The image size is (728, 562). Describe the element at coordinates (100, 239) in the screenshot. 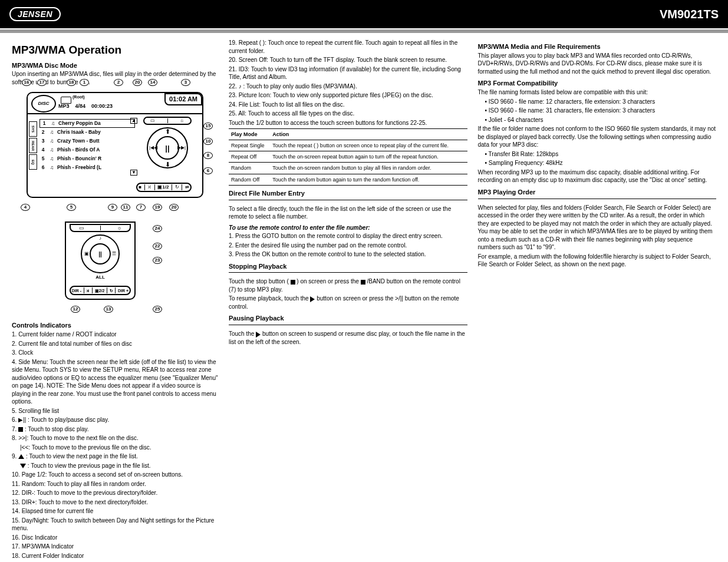

I see `music-filter-icon: ♪` at that location.